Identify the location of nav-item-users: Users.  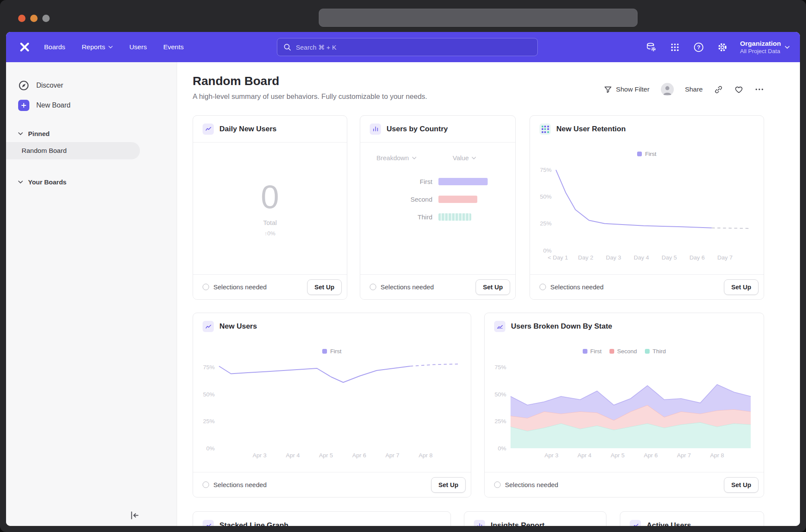
(138, 47).